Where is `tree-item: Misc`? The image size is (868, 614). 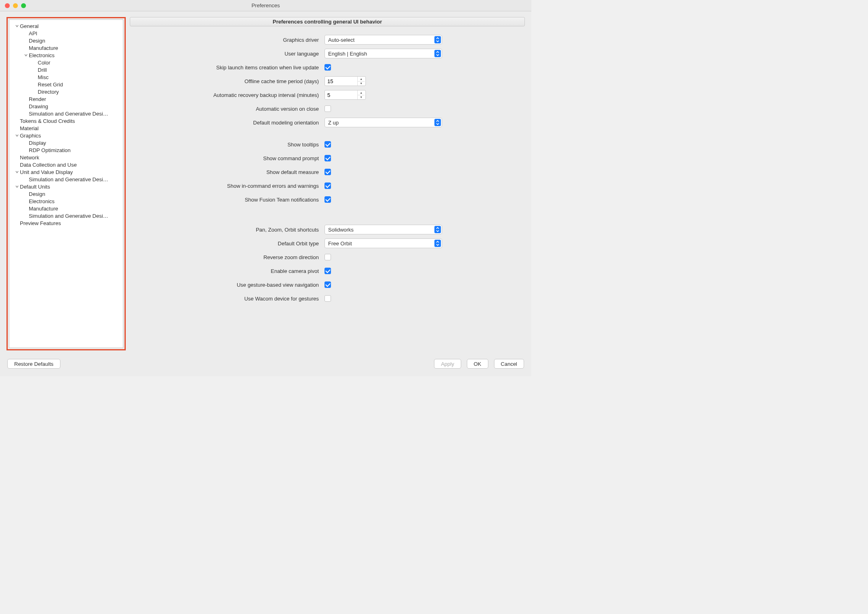
tree-item: Misc is located at coordinates (66, 77).